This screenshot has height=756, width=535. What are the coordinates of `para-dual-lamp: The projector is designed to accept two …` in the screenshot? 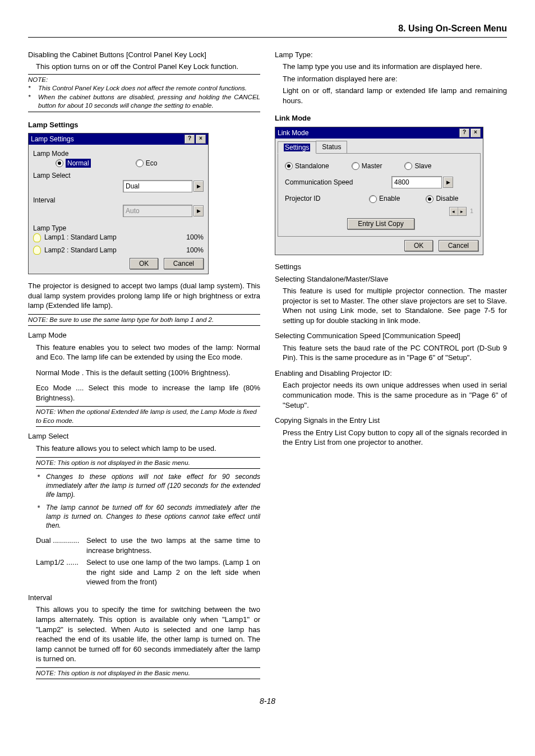 It's located at (144, 296).